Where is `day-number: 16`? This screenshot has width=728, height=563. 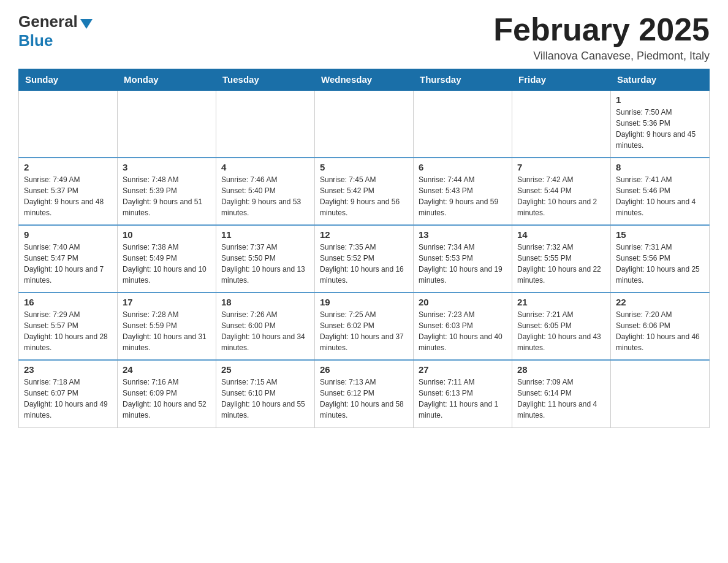
day-number: 16 is located at coordinates (68, 302).